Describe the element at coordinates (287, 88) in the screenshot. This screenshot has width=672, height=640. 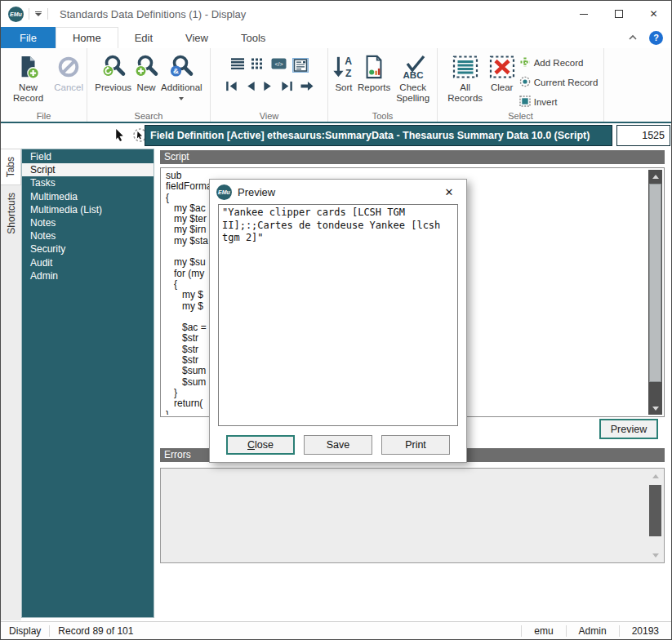
I see `last-record-icon` at that location.